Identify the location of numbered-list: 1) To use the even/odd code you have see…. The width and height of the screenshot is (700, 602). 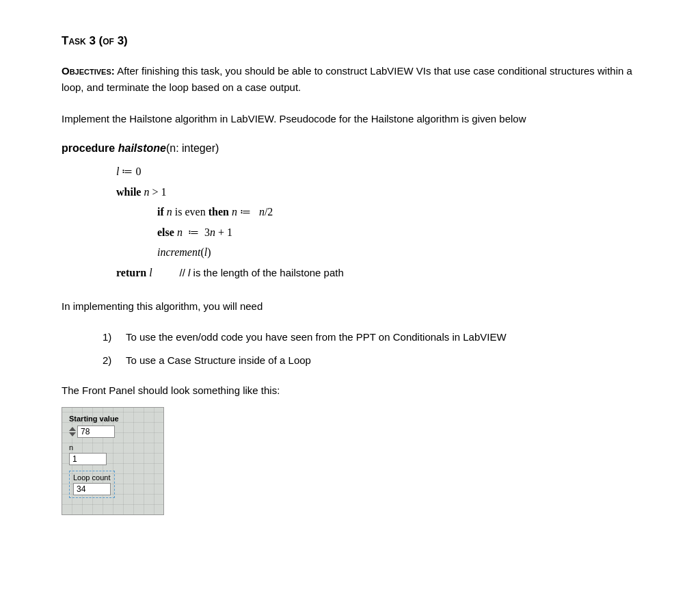
(350, 349).